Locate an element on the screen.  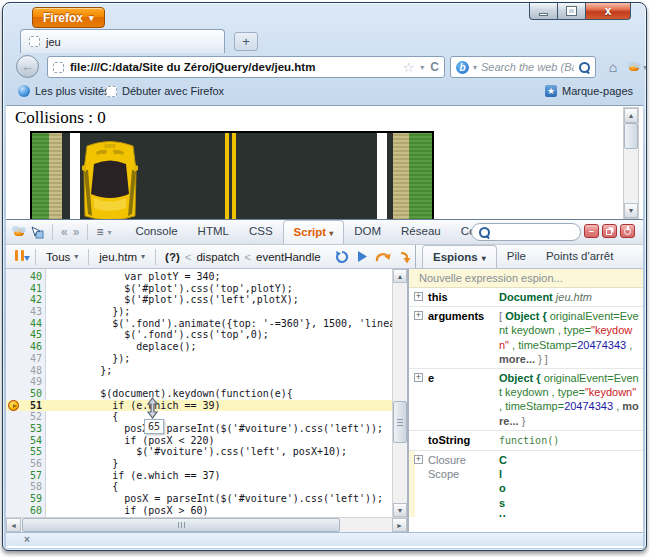
script-type-filter: Tous ▾ is located at coordinates (62, 257).